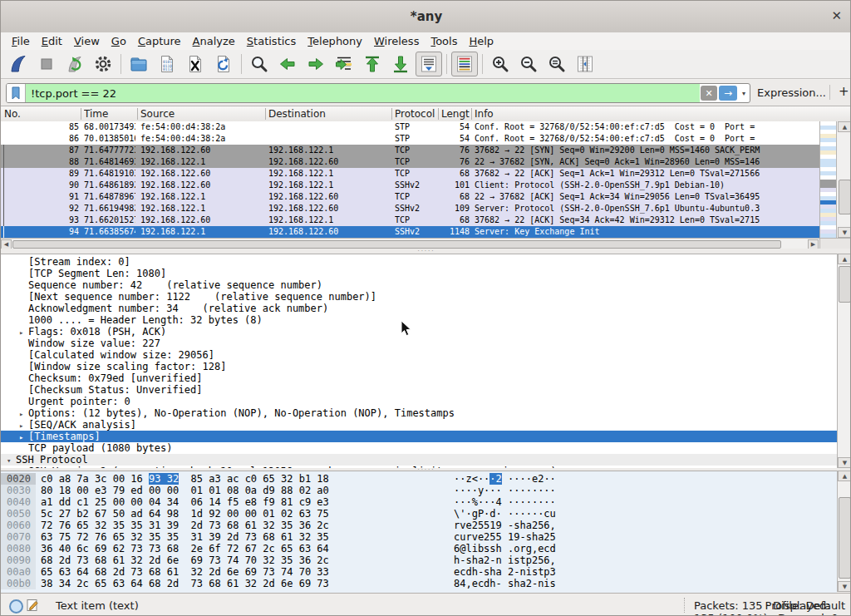 The height and width of the screenshot is (616, 851). Describe the element at coordinates (396, 42) in the screenshot. I see `menu-item-wireless: Wireless` at that location.